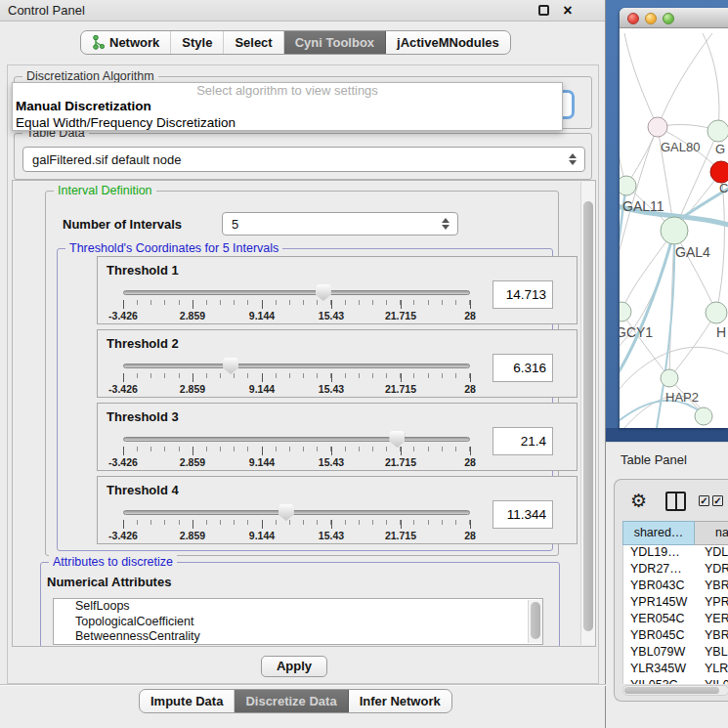  What do you see at coordinates (470, 389) in the screenshot?
I see `slider-tick-label: 28` at bounding box center [470, 389].